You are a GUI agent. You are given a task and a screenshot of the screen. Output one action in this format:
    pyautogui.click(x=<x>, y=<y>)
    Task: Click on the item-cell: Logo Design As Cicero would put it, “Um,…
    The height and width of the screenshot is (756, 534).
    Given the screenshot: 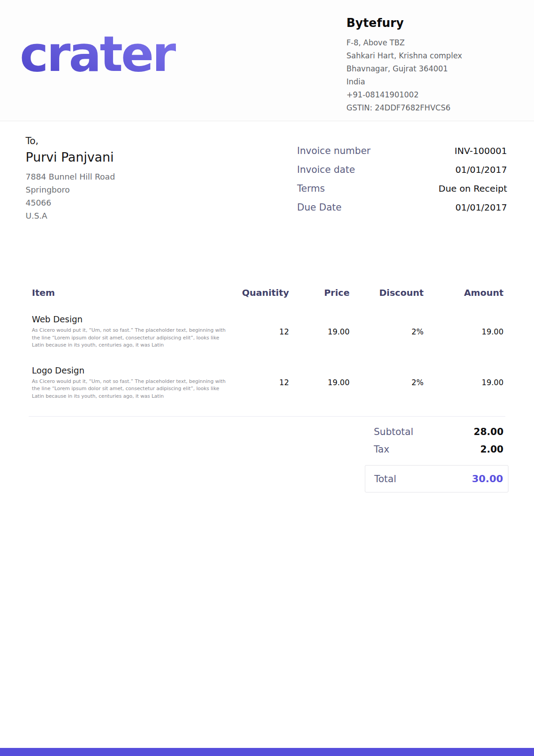 What is the action you would take?
    pyautogui.click(x=133, y=383)
    